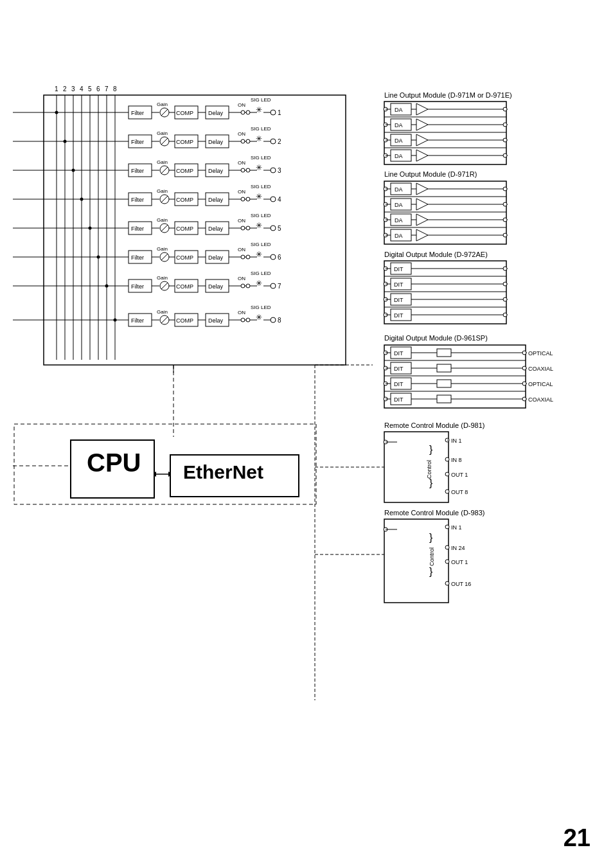 This screenshot has width=613, height=868. Describe the element at coordinates (461, 584) in the screenshot. I see `svg-text: OUT 16` at that location.